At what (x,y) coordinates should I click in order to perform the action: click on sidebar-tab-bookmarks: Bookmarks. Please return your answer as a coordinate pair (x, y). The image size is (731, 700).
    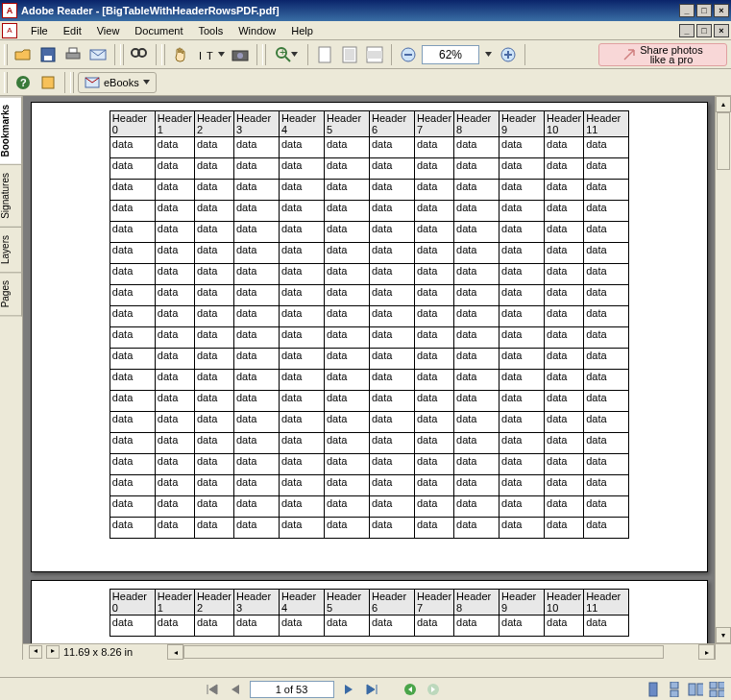
    Looking at the image, I should click on (12, 131).